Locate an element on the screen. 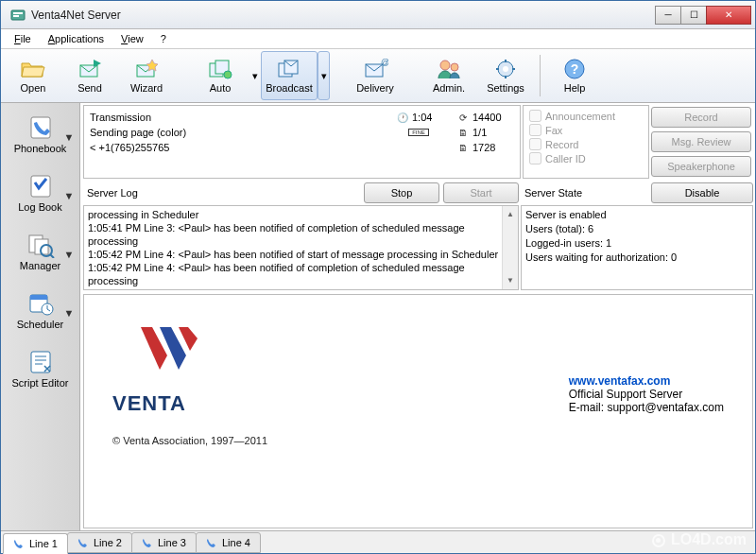 The width and height of the screenshot is (756, 554). broadcast-icon is located at coordinates (289, 69).